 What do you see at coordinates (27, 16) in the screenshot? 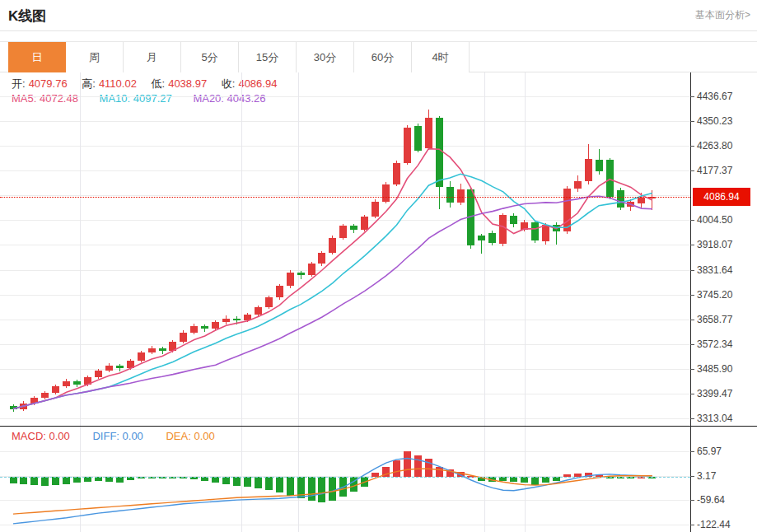
I see `page-title: K线图` at bounding box center [27, 16].